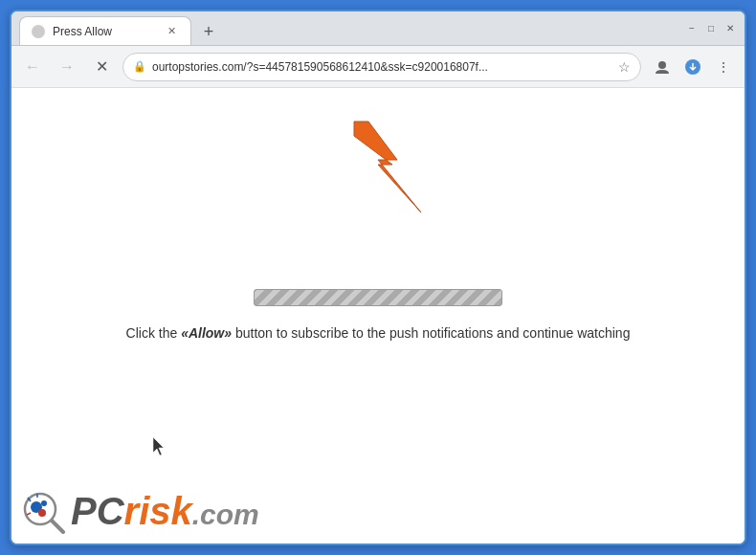 The image size is (756, 555). What do you see at coordinates (140, 67) in the screenshot?
I see `lock-icon: 🔒` at bounding box center [140, 67].